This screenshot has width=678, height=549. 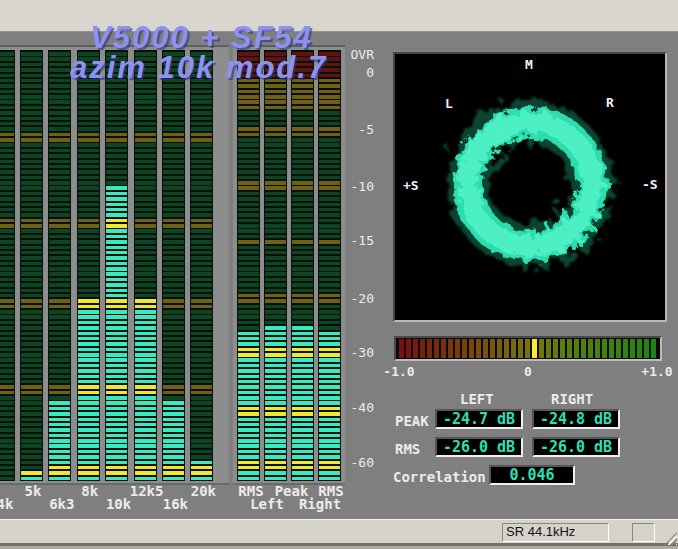 I want to click on db-scale: OVR0-5-10-15-20-30-40-60, so click(x=358, y=263).